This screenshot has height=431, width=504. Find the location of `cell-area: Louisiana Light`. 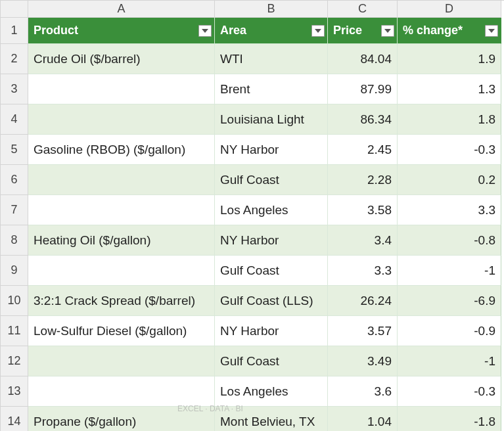

cell-area: Louisiana Light is located at coordinates (271, 120).